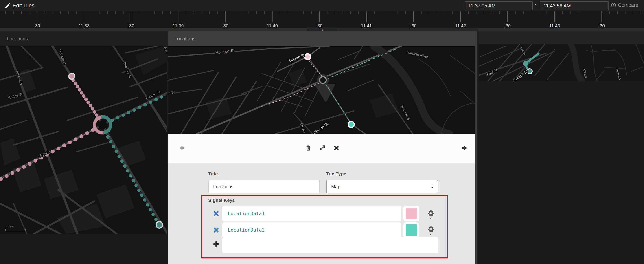 The width and height of the screenshot is (644, 264). What do you see at coordinates (561, 38) in the screenshot?
I see `tile-title` at bounding box center [561, 38].